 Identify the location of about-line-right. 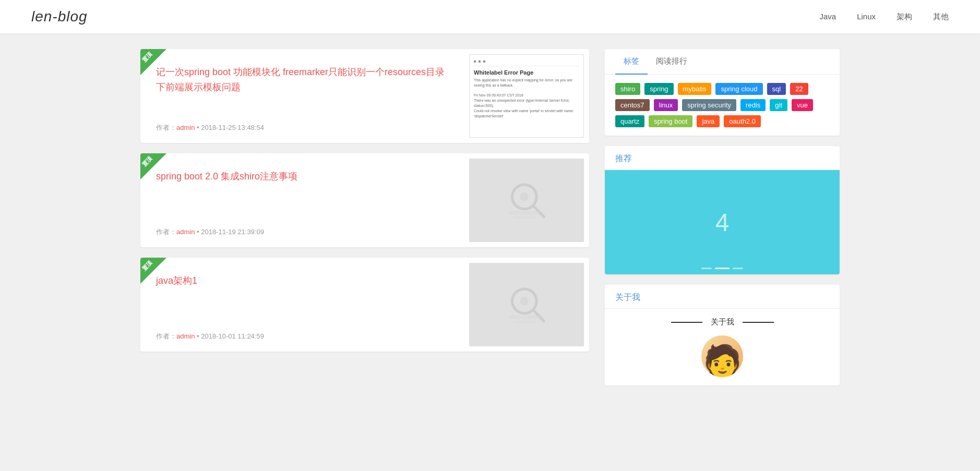
(758, 322).